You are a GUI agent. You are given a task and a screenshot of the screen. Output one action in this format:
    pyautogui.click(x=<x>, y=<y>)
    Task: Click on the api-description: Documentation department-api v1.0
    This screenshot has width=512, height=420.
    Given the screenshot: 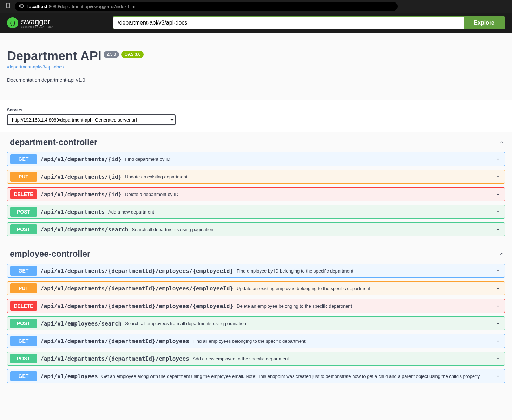 What is the action you would take?
    pyautogui.click(x=256, y=80)
    